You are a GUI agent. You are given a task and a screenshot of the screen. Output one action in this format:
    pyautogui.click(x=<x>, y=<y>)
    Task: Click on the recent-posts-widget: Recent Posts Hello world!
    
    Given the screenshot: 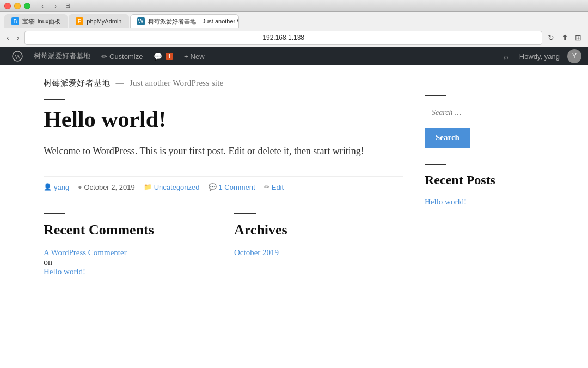 What is the action you would take?
    pyautogui.click(x=485, y=185)
    